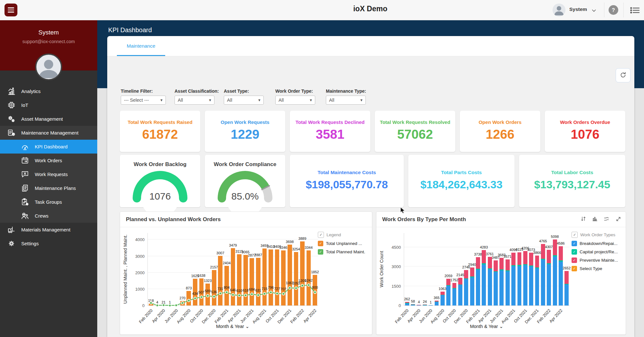  What do you see at coordinates (413, 301) in the screenshot?
I see `bar-value-label: 58` at bounding box center [413, 301].